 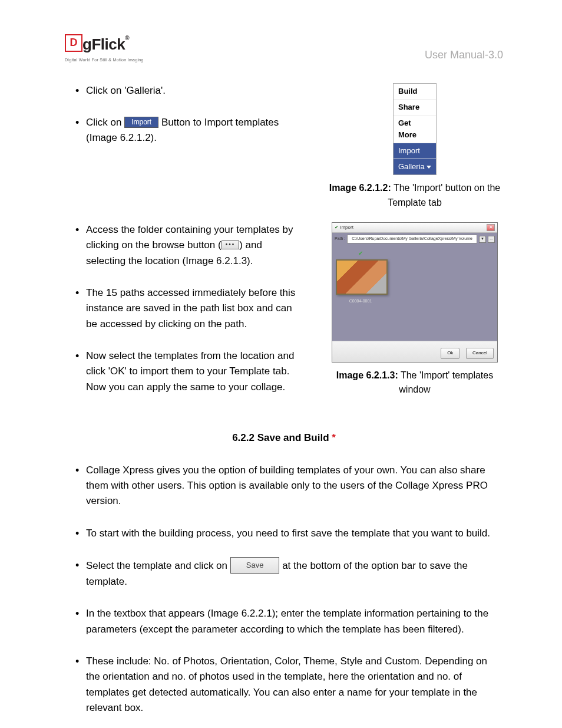 I want to click on menu-item-galleria: Galleria, so click(x=415, y=167).